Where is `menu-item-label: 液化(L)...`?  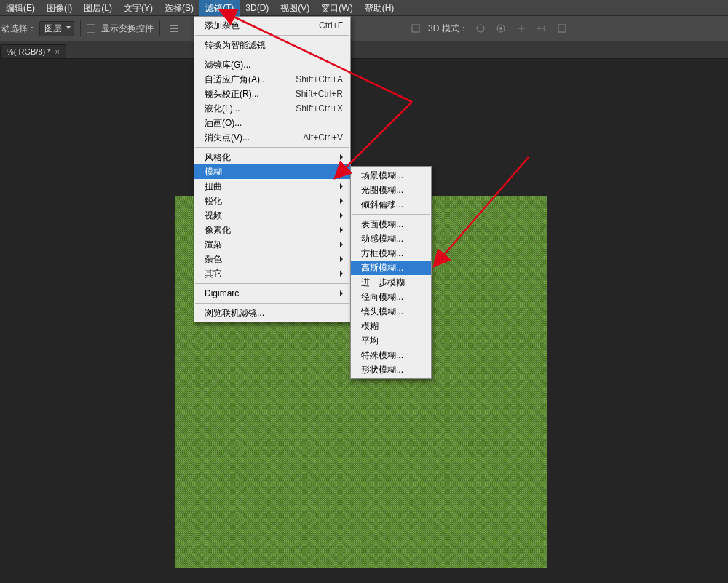
menu-item-label: 液化(L)... is located at coordinates (223, 109).